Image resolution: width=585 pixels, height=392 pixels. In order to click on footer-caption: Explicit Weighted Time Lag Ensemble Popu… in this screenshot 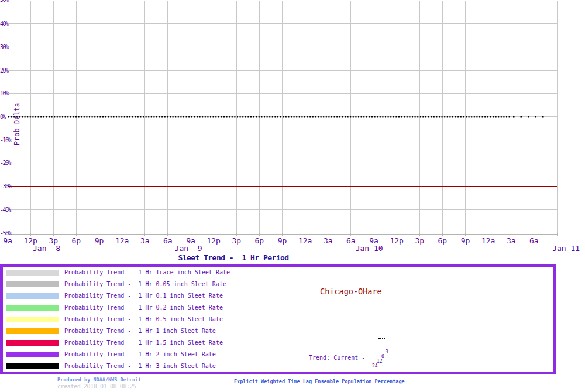, I will do `click(319, 381)`.